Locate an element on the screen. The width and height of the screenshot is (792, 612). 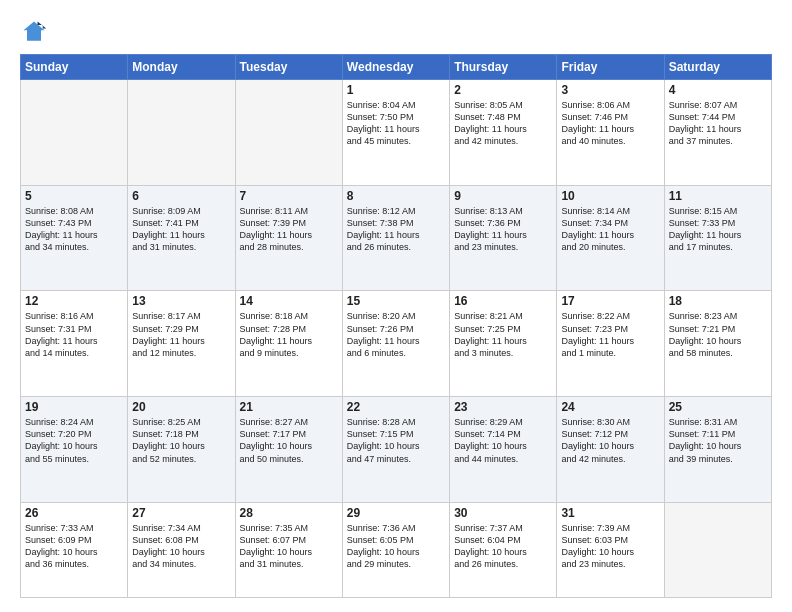
day-number: 18 is located at coordinates (718, 301).